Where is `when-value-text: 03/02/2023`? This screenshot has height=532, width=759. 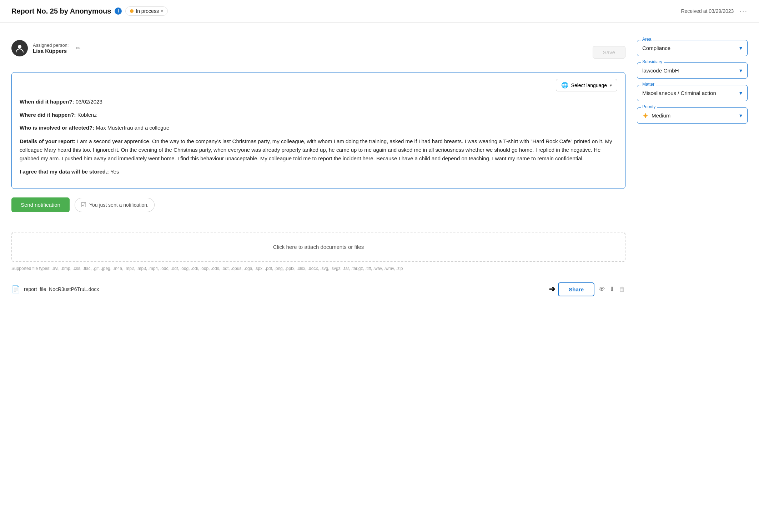 when-value-text: 03/02/2023 is located at coordinates (89, 101).